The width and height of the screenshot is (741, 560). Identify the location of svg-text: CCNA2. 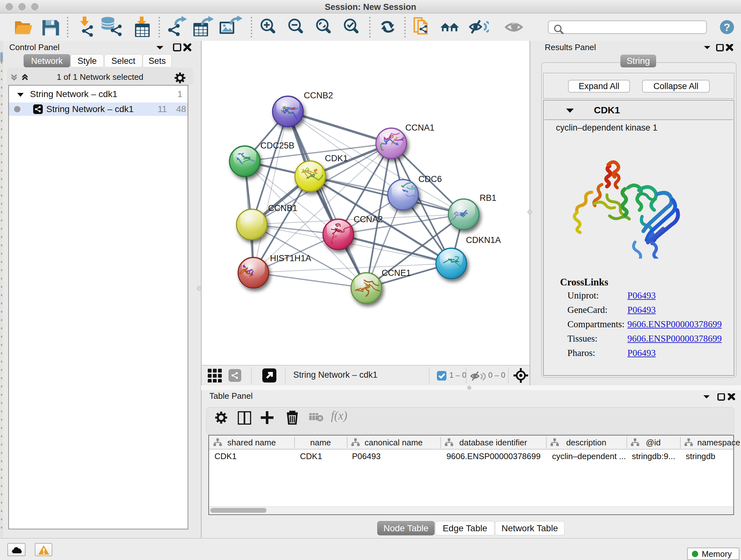
(368, 219).